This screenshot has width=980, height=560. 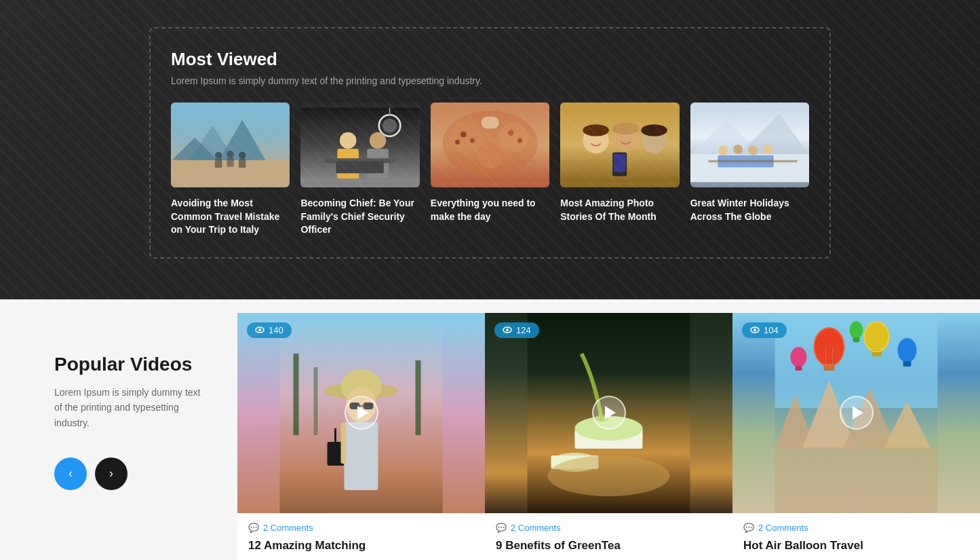 I want to click on view-badge-2: 124, so click(x=517, y=330).